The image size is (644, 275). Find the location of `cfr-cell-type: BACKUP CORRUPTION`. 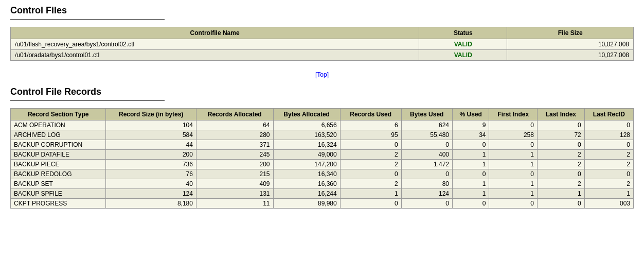

cfr-cell-type: BACKUP CORRUPTION is located at coordinates (59, 145).